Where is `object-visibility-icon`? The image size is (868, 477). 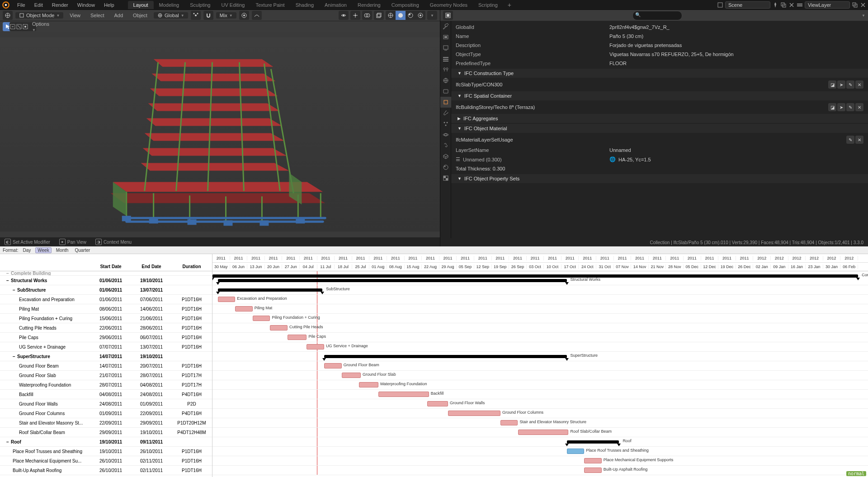 object-visibility-icon is located at coordinates (344, 15).